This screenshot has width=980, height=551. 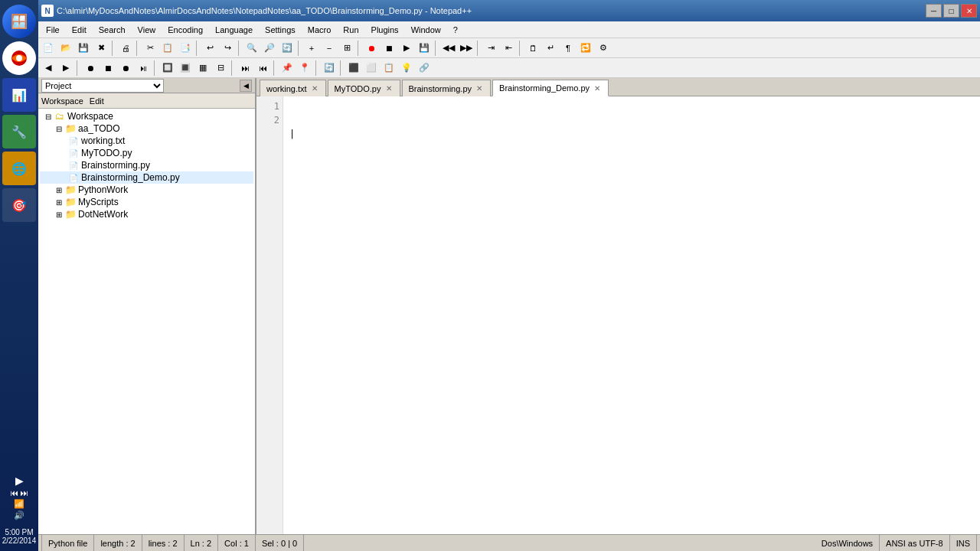 I want to click on tb2-back: ◀, so click(x=48, y=68).